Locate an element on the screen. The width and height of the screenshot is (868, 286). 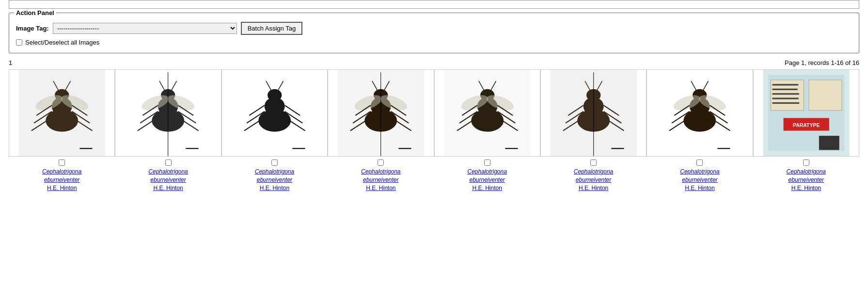
page-info: Page 1, records 1-16 of 16 is located at coordinates (822, 63).